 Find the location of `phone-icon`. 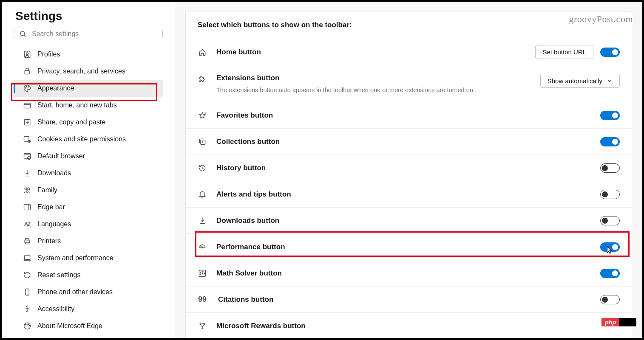

phone-icon is located at coordinates (27, 292).